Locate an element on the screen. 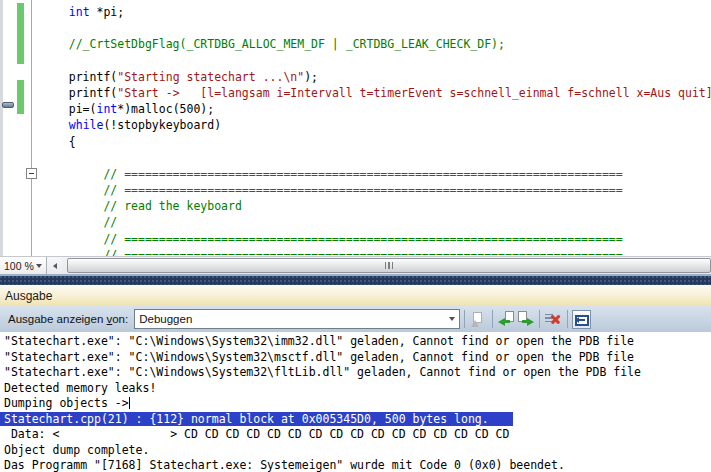 The height and width of the screenshot is (472, 711). output-line: Das Programm "[7168] Statechart.exe: Sys… is located at coordinates (358, 465).